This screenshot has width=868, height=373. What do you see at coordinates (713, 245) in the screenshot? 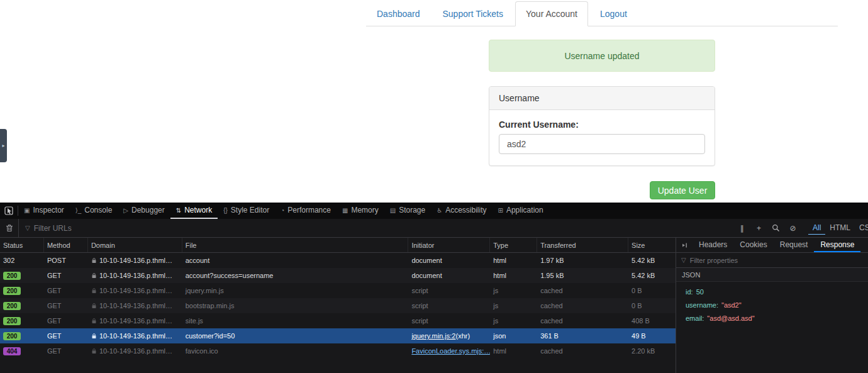
I see `details-tab-headers: Headers` at bounding box center [713, 245].